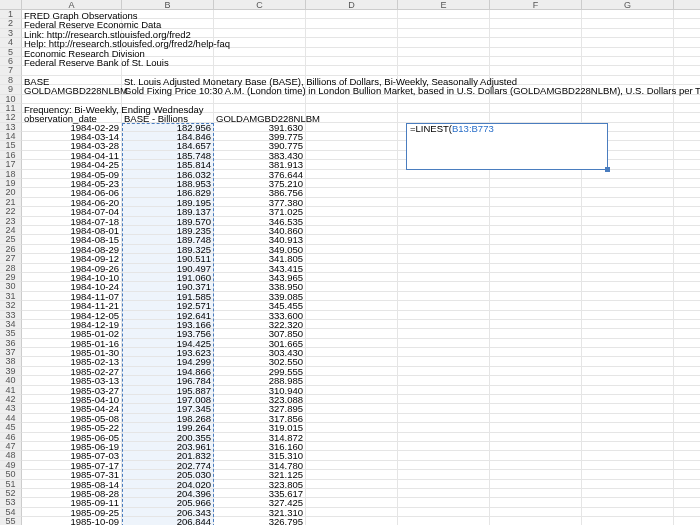 The width and height of the screenshot is (700, 525). What do you see at coordinates (260, 164) in the screenshot?
I see `cell: 381.913` at bounding box center [260, 164].